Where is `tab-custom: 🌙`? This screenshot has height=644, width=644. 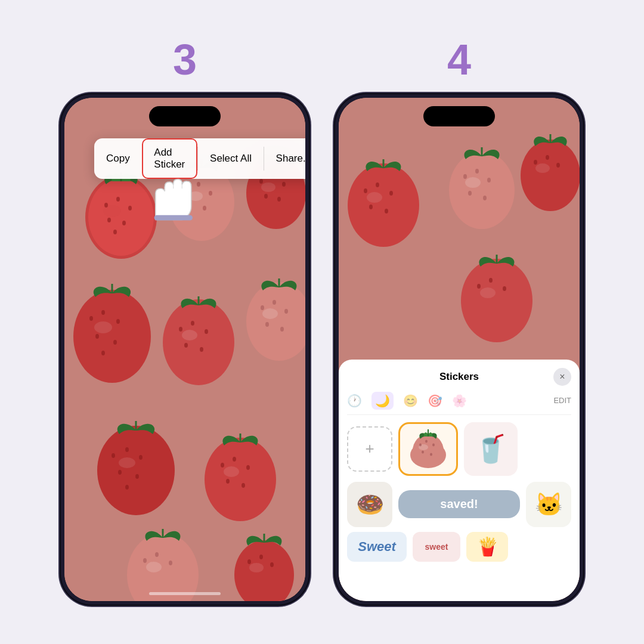
tab-custom: 🌙 is located at coordinates (383, 401).